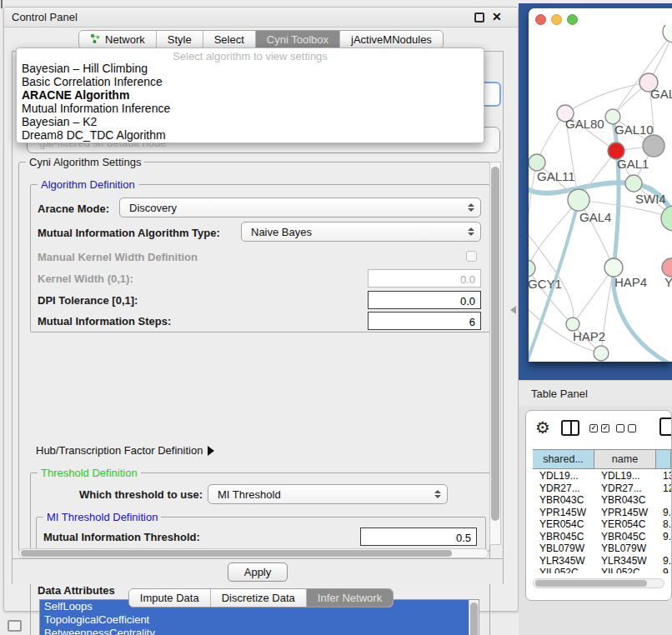 The width and height of the screenshot is (672, 635). I want to click on table-row: YPR145WYPR145W9., so click(602, 513).